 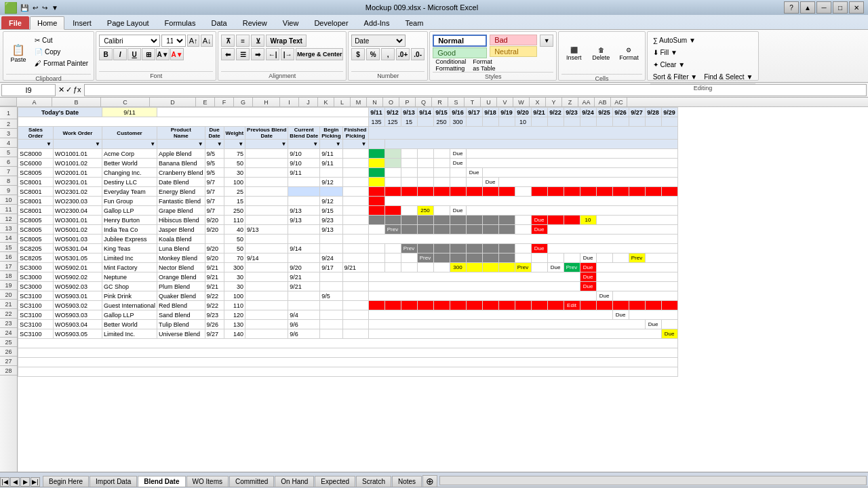 What do you see at coordinates (8, 171) in the screenshot?
I see `row-7: 7` at bounding box center [8, 171].